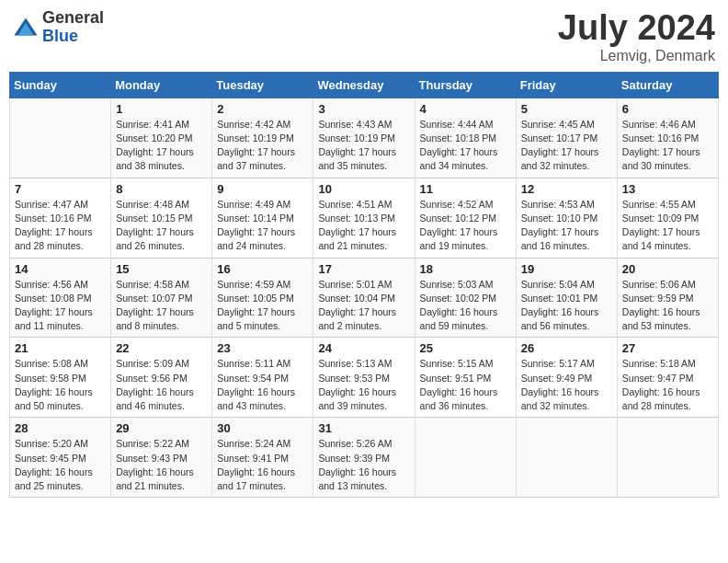  What do you see at coordinates (566, 226) in the screenshot?
I see `day-info: Sunrise: 4:53 AMSunset: 10:10 PMDaylight…` at bounding box center [566, 226].